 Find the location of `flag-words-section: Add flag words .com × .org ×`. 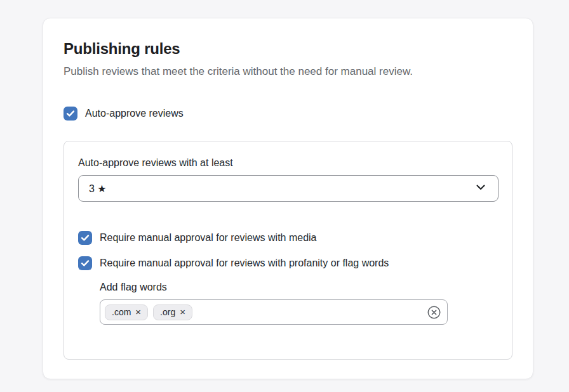

flag-words-section: Add flag words .com × .org × is located at coordinates (298, 303).